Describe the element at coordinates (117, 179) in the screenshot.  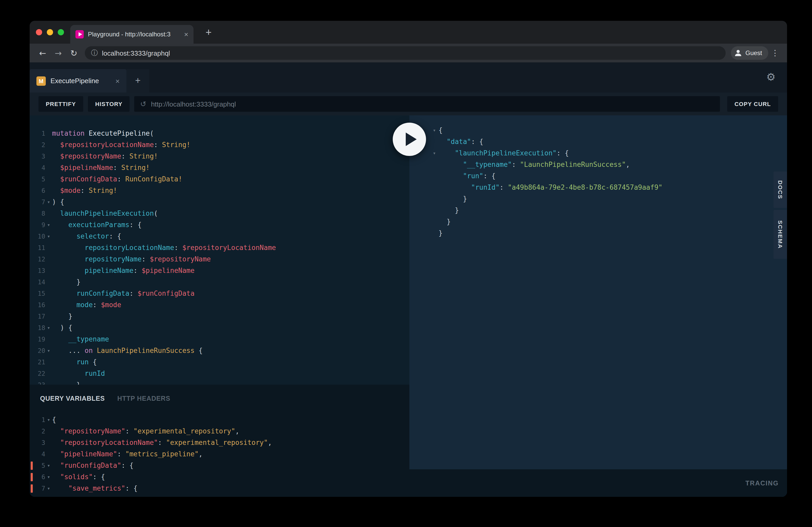
I see `code-text: $runConfigData: RunConfigData!` at that location.